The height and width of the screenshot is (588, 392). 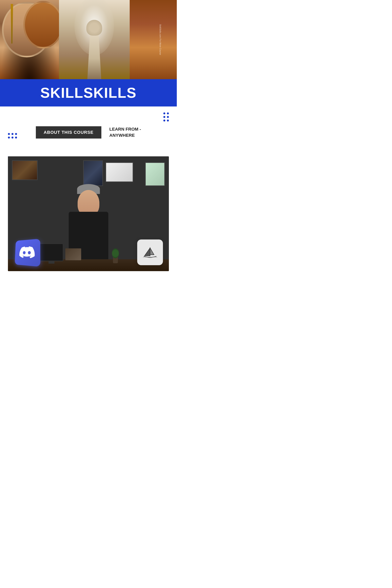 What do you see at coordinates (116, 255) in the screenshot?
I see `desk-plant` at bounding box center [116, 255].